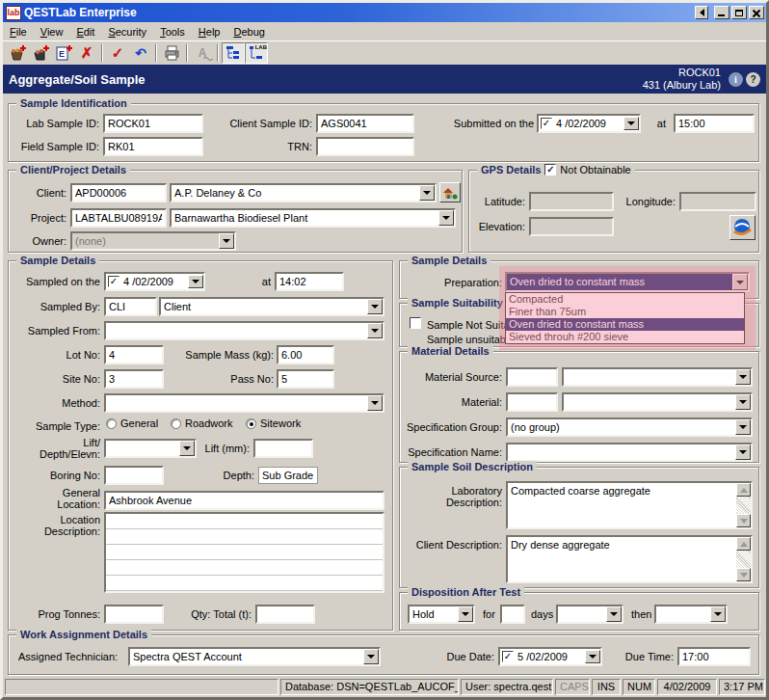  What do you see at coordinates (202, 423) in the screenshot?
I see `sample-type-roadwork-option: Roadwork` at bounding box center [202, 423].